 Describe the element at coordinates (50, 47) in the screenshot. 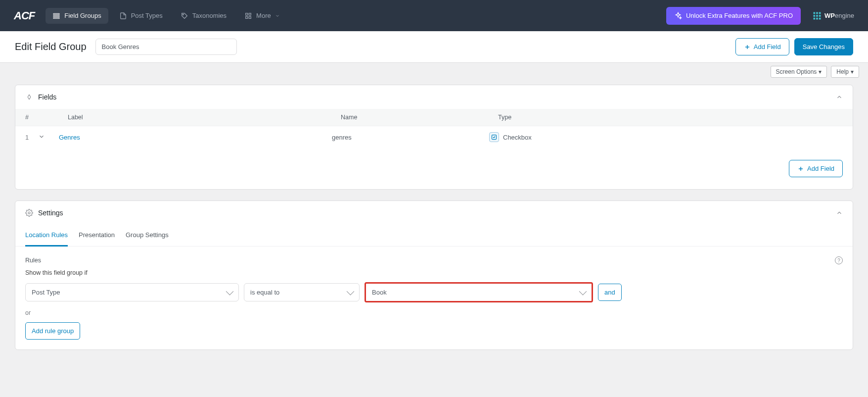

I see `page-title: Edit Field Group` at that location.